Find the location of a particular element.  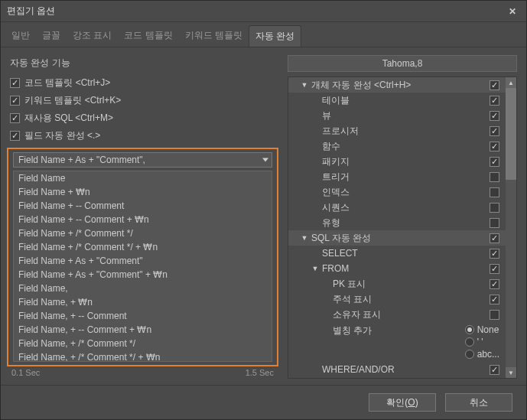

delay-min: 0.1 Sec is located at coordinates (26, 373).